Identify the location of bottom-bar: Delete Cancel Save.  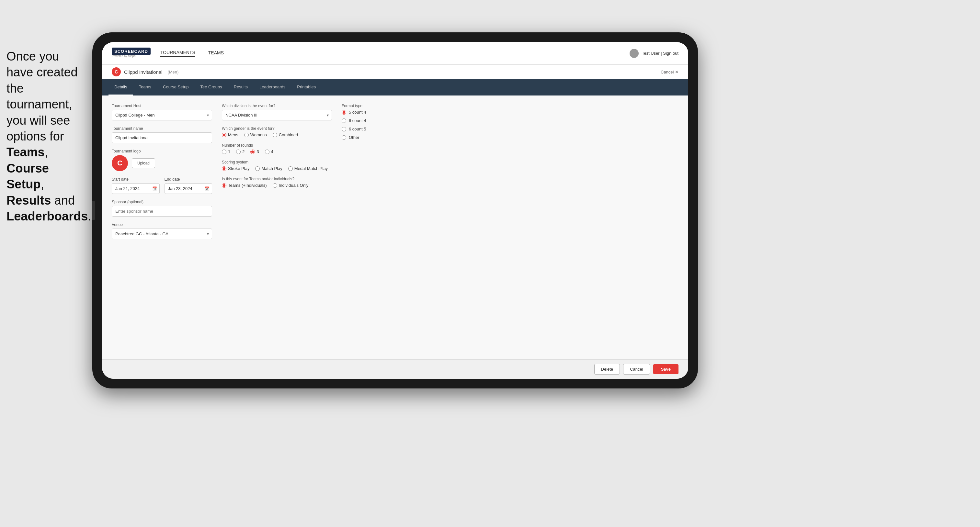
(395, 369).